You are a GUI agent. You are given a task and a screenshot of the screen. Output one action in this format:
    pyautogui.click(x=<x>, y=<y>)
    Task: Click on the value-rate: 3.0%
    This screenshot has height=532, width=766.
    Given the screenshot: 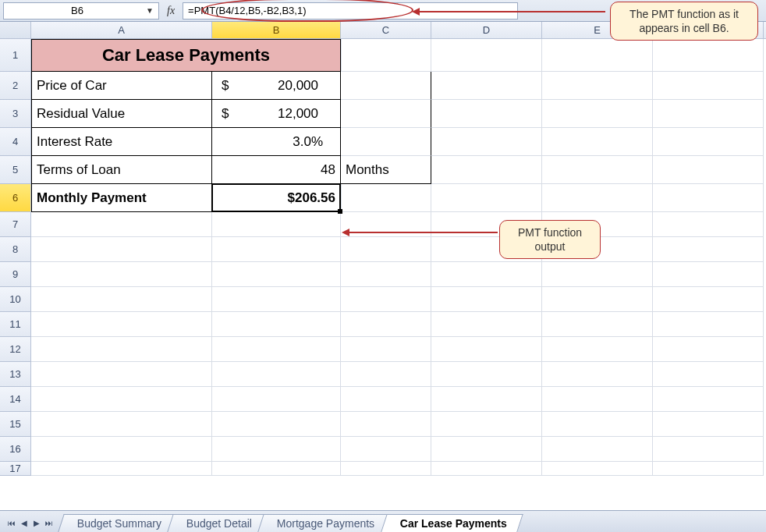 What is the action you would take?
    pyautogui.click(x=276, y=142)
    